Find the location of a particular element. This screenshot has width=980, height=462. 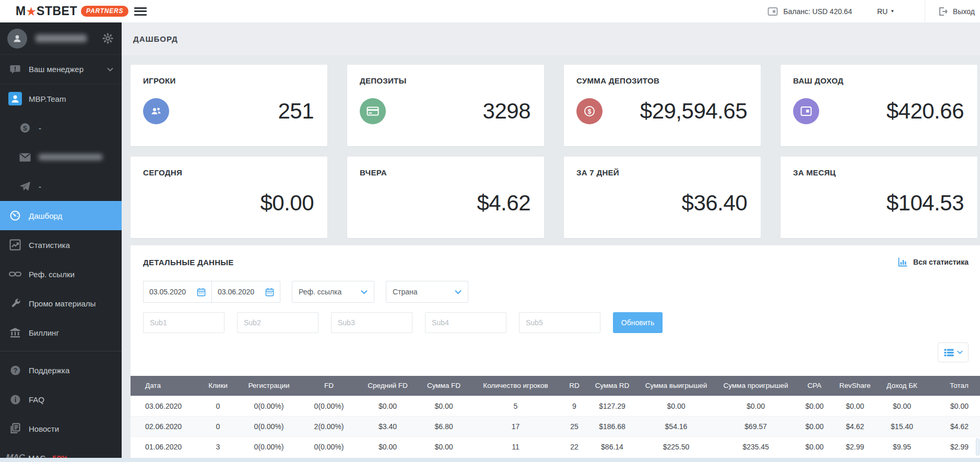

dollar-icon: $ is located at coordinates (589, 111).